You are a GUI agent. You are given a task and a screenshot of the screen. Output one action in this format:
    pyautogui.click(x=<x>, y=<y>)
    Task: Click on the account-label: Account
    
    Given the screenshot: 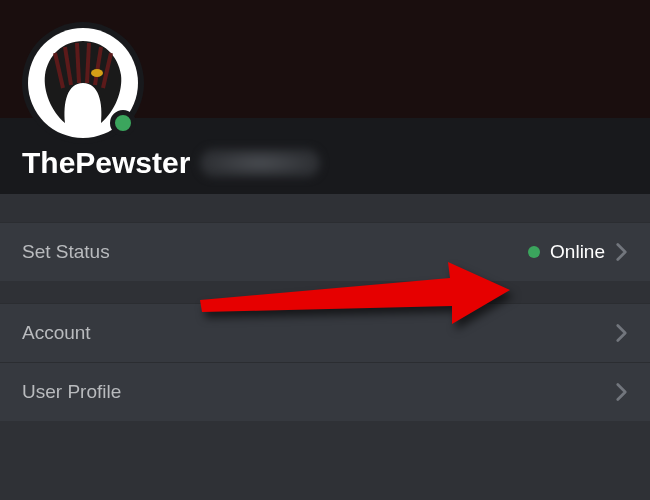 What is the action you would take?
    pyautogui.click(x=56, y=333)
    